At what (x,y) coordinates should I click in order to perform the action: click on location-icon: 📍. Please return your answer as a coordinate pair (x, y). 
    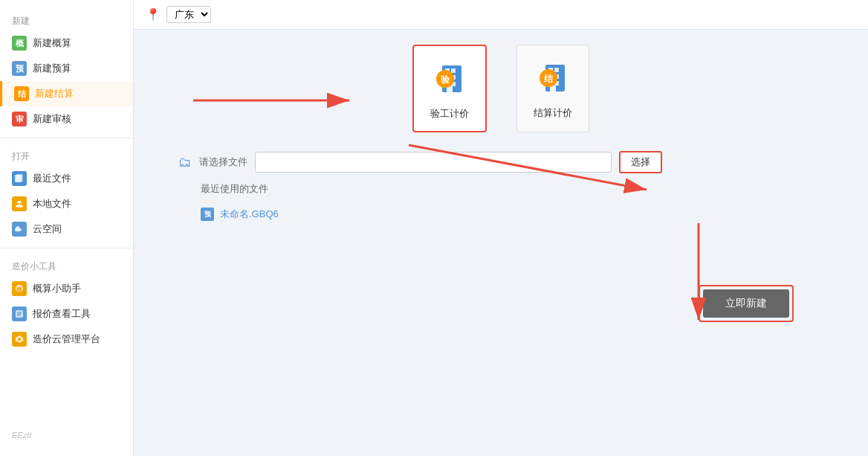
    Looking at the image, I should click on (153, 15).